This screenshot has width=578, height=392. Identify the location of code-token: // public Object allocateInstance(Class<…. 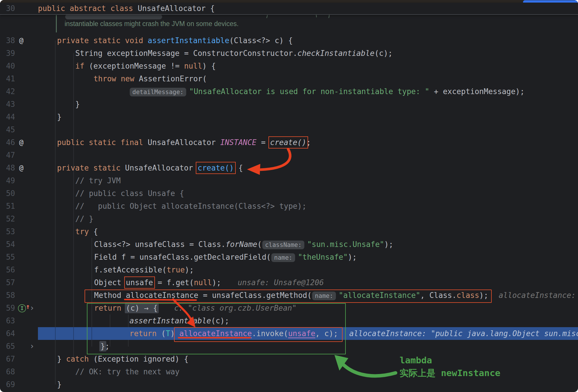
(191, 206).